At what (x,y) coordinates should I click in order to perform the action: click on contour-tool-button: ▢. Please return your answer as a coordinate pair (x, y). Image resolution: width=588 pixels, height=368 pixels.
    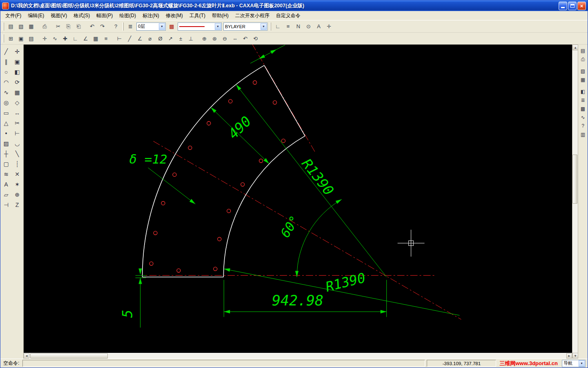
    Looking at the image, I should click on (7, 164).